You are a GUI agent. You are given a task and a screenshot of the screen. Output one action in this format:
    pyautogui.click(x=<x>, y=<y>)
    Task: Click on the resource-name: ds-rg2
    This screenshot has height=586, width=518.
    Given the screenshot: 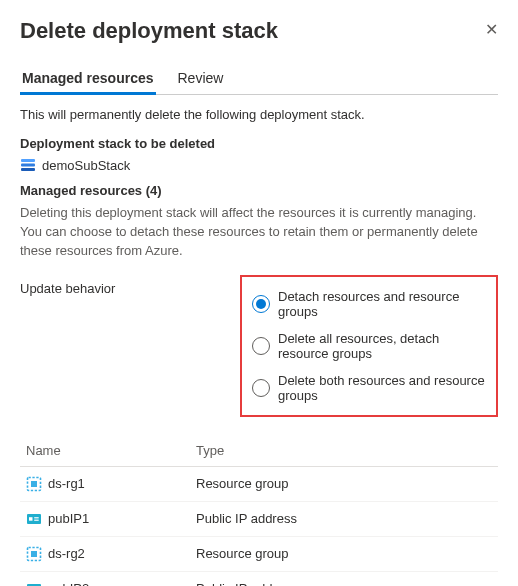 What is the action you would take?
    pyautogui.click(x=66, y=554)
    